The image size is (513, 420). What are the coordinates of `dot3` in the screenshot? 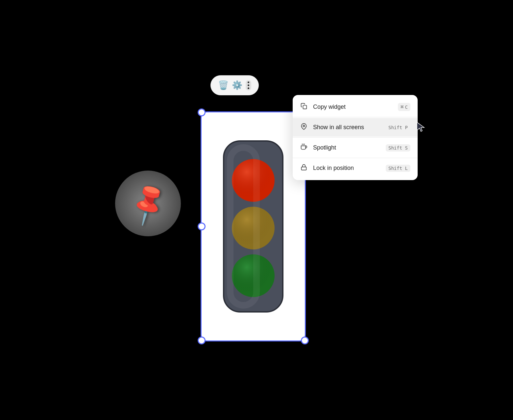 It's located at (249, 88).